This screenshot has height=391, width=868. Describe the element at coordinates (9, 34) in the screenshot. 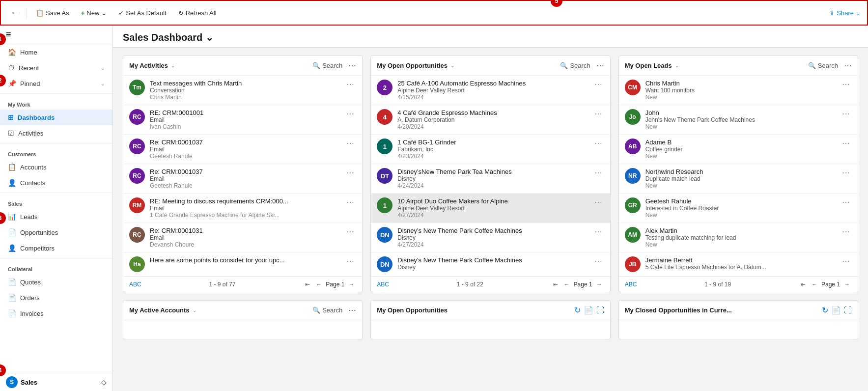

I see `hamburger-menu: ≡` at that location.